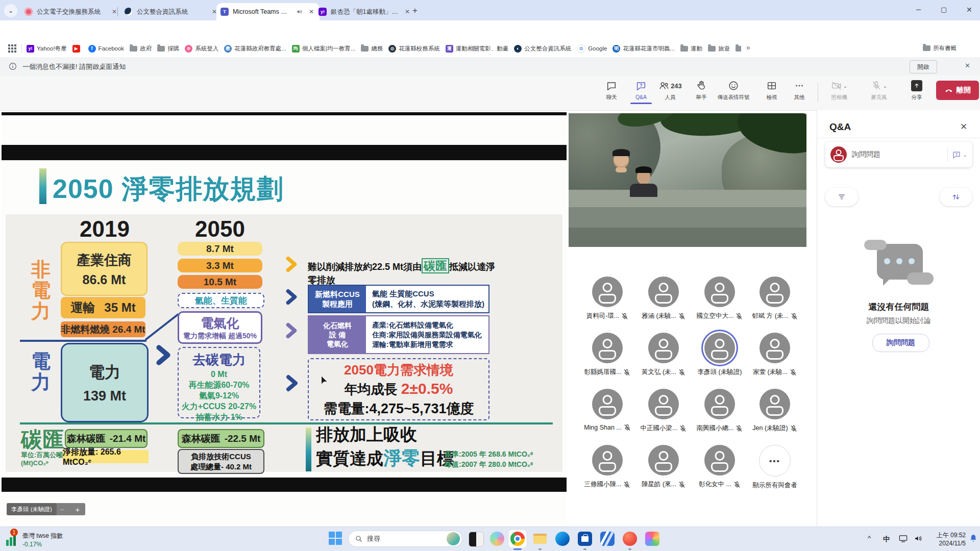 The image size is (980, 551). What do you see at coordinates (51, 540) in the screenshot?
I see `widgets-weather-stock: 1 臺灣 twse 指數 -0.17%` at bounding box center [51, 540].